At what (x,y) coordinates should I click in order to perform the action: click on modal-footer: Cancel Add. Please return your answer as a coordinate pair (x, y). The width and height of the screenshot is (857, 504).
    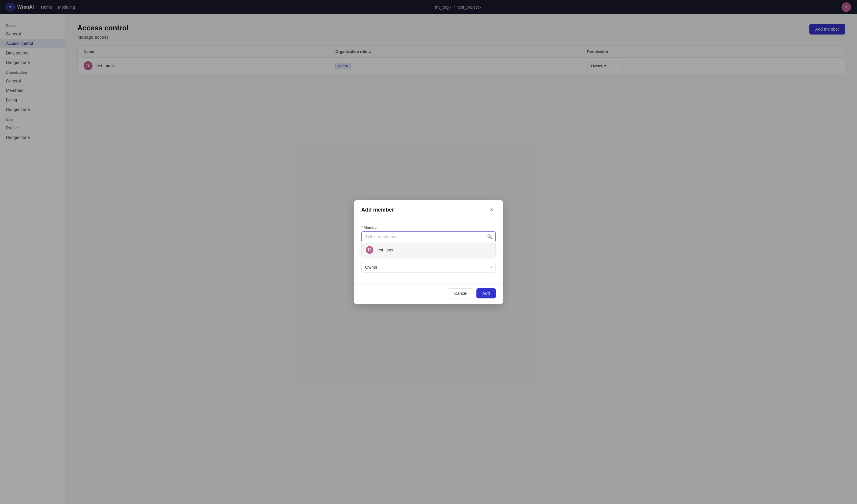
    Looking at the image, I should click on (428, 294).